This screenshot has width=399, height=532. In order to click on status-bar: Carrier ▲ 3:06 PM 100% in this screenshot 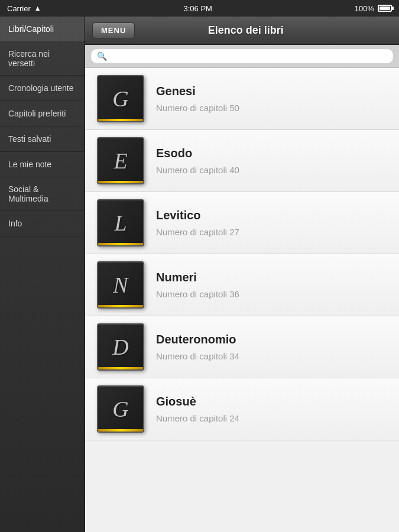, I will do `click(200, 8)`.